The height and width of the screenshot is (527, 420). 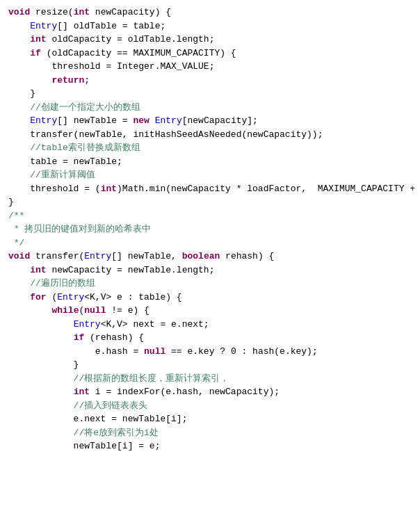 What do you see at coordinates (131, 39) in the screenshot?
I see `code-token: oldCapacity = oldTable.length;` at bounding box center [131, 39].